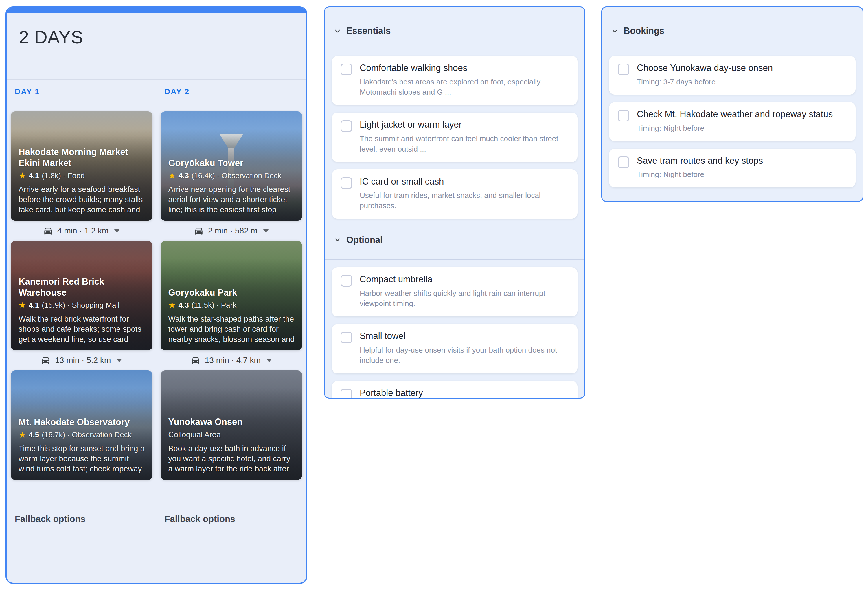  I want to click on checklist-item-body: Light jacket or warm layer The summit an…, so click(464, 137).